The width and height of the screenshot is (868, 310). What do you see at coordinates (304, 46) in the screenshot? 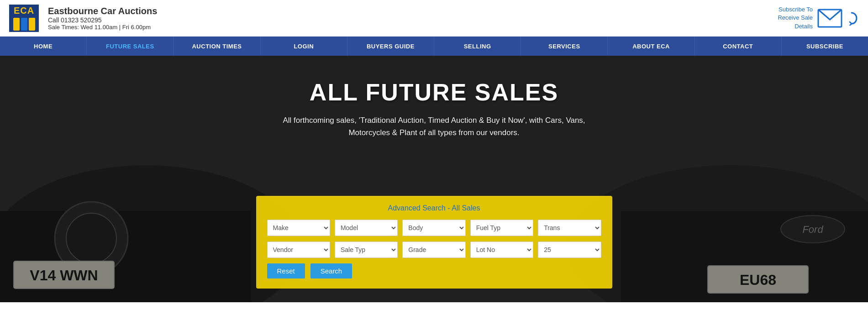
I see `nav-item-login: LOGIN` at bounding box center [304, 46].